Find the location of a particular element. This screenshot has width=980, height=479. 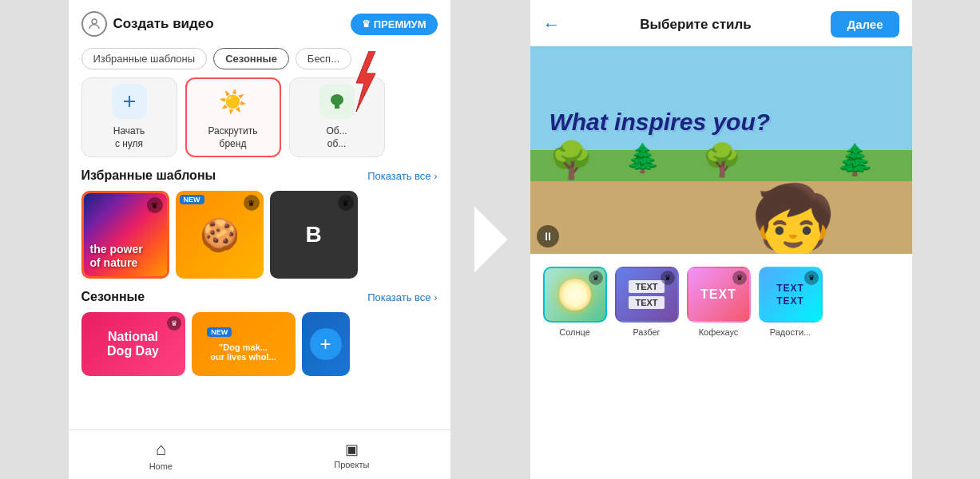

sun-crown-badge: ♛ is located at coordinates (596, 278).